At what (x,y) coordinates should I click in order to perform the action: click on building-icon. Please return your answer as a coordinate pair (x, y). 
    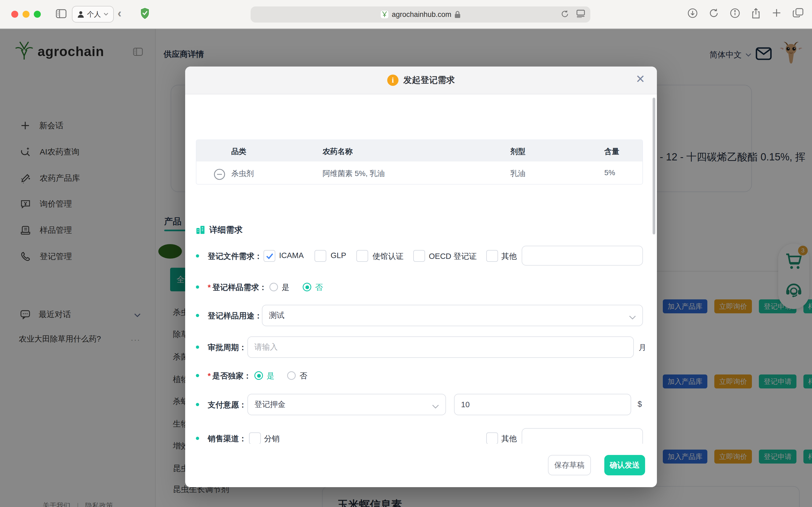
    Looking at the image, I should click on (201, 230).